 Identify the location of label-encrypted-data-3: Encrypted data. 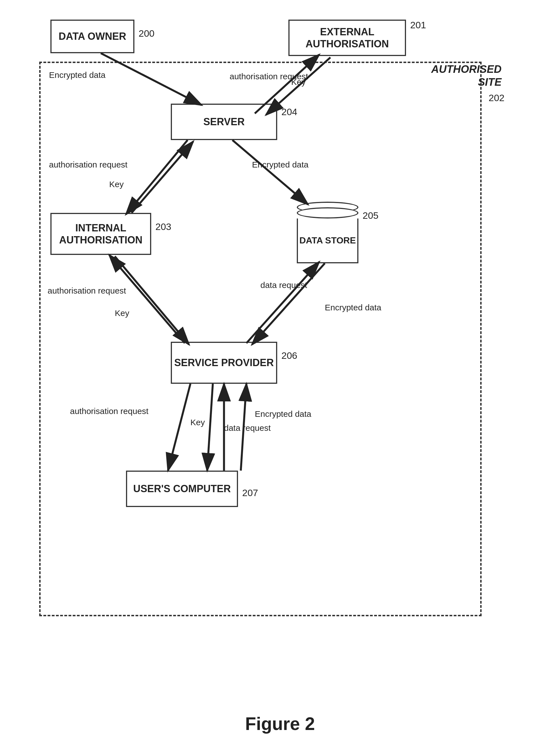
(353, 308).